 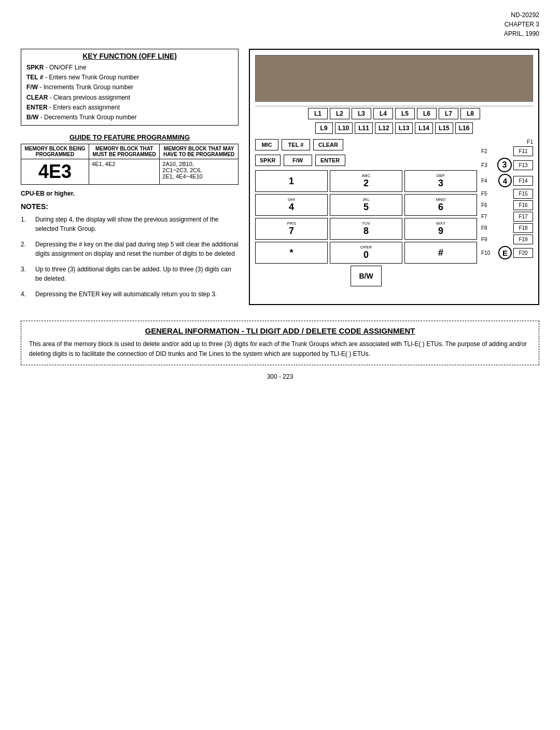 I want to click on circle-3-badge: 3, so click(x=505, y=165).